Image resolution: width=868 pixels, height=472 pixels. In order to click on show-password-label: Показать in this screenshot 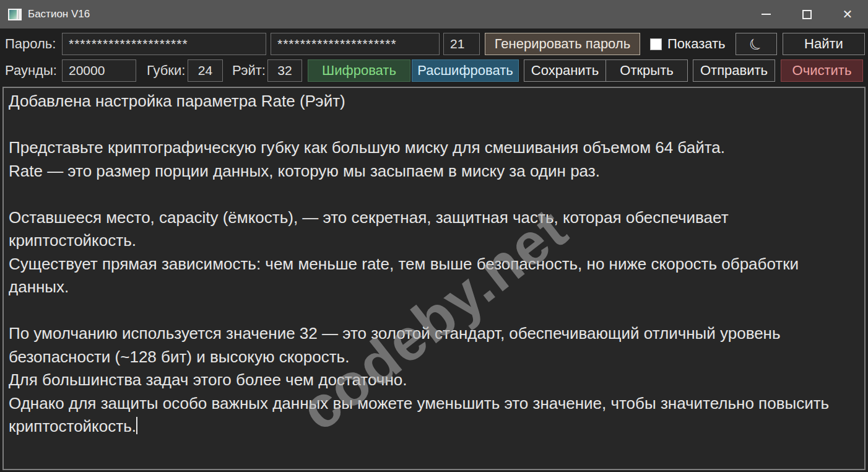, I will do `click(697, 44)`.